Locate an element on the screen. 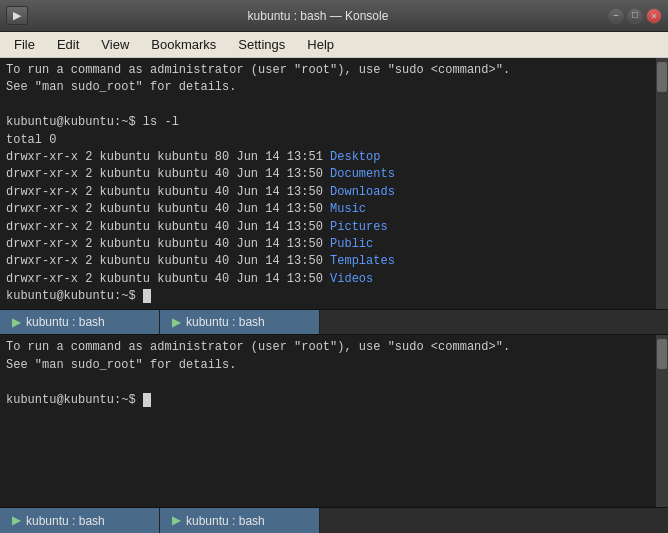 This screenshot has width=668, height=533. bottom-tab-bar: ▶ kubuntu : bash ▶ kubuntu : bash is located at coordinates (334, 520).